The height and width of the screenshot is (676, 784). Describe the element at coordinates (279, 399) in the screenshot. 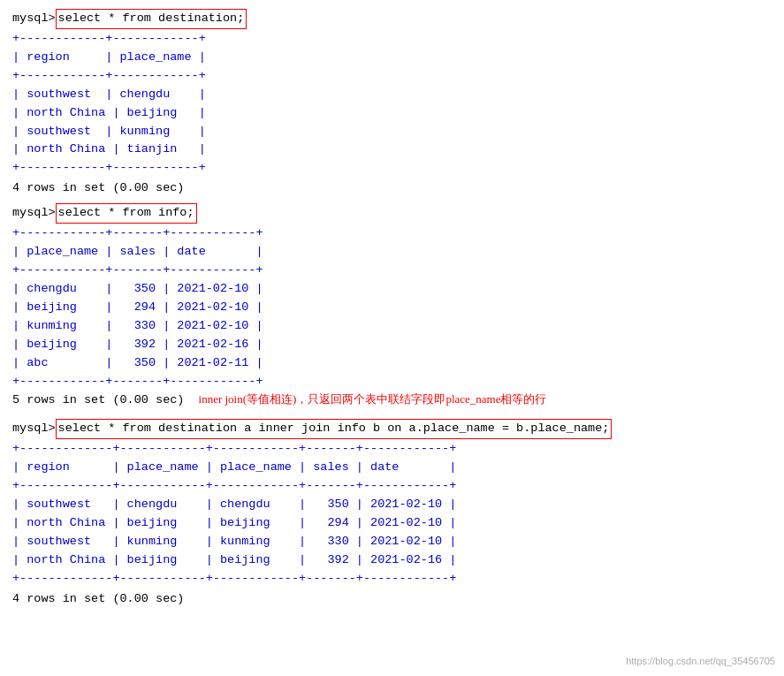

I see `result-2: 5 rows in set (0.00 sec) inner join(等值相连…` at that location.